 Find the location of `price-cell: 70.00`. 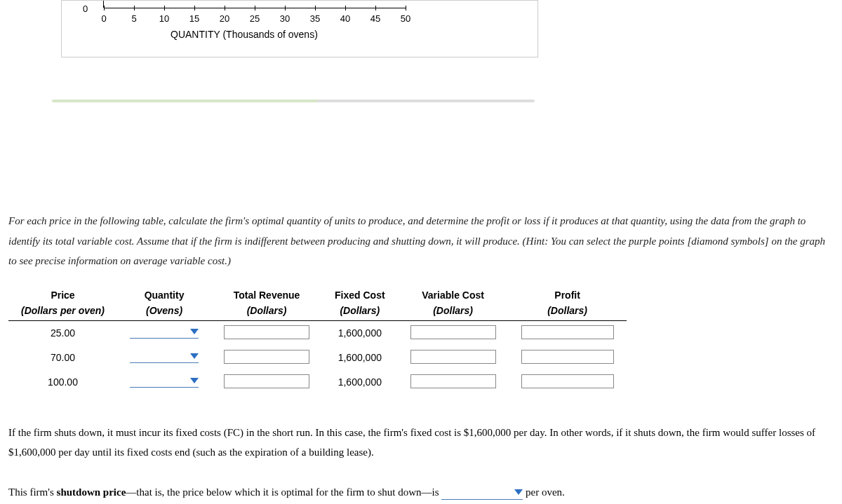

price-cell: 70.00 is located at coordinates (63, 357).